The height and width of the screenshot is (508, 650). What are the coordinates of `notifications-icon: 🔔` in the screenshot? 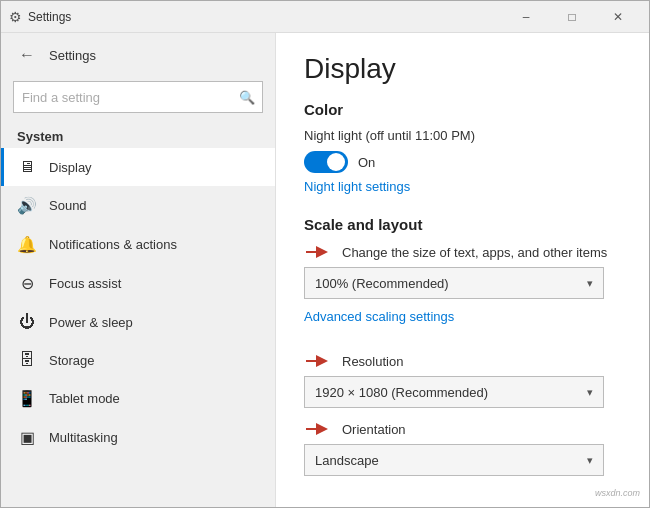 It's located at (27, 244).